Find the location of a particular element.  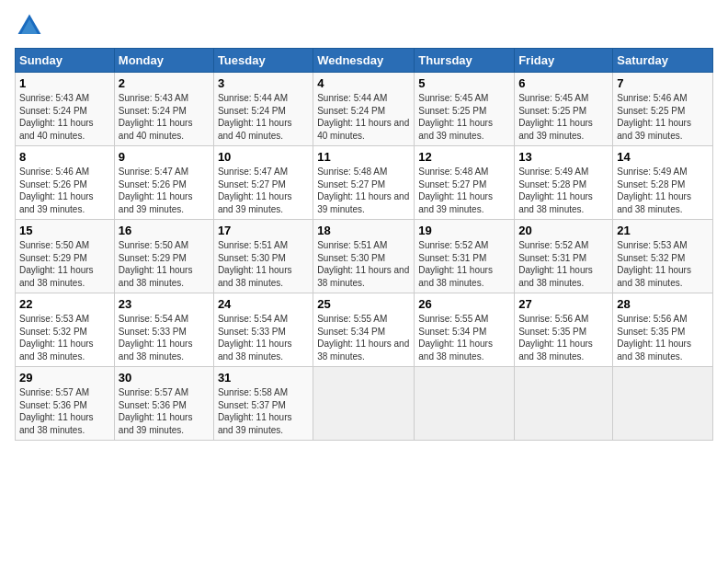

col-header-thursday: Thursday is located at coordinates (465, 61).